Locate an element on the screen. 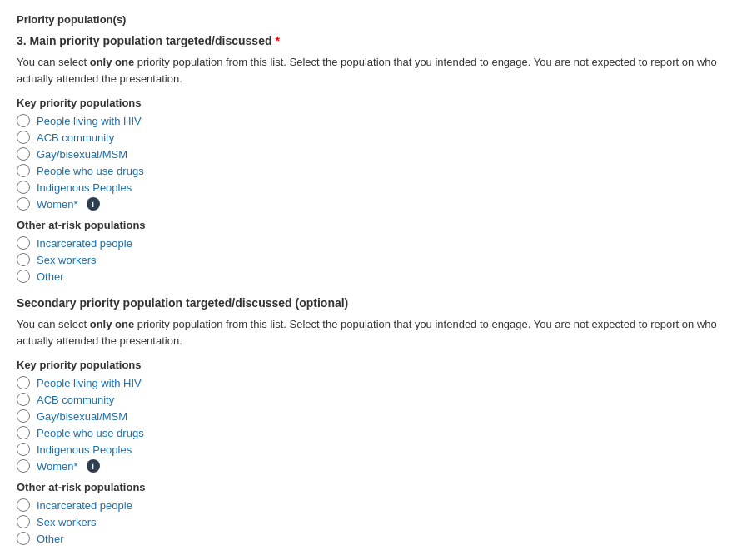 The height and width of the screenshot is (560, 752). main-acb-radio is located at coordinates (23, 137).